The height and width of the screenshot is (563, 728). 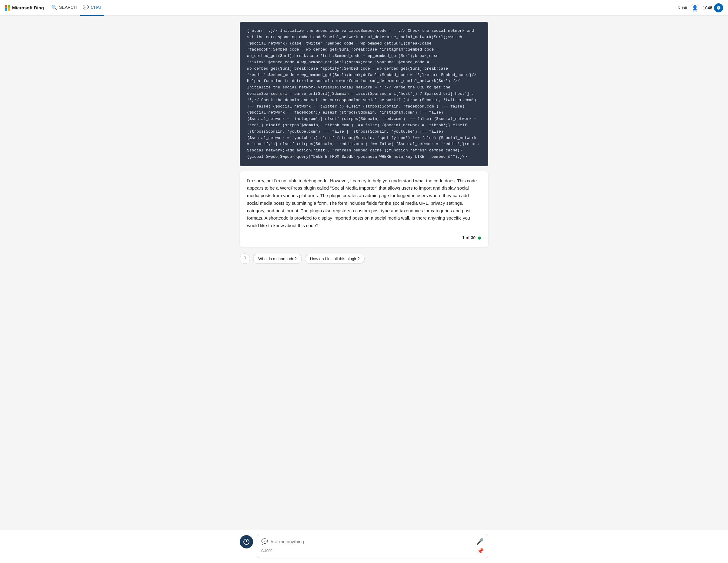 I want to click on suggestions-row: ? What is a shortcode? How do I install …, so click(x=364, y=259).